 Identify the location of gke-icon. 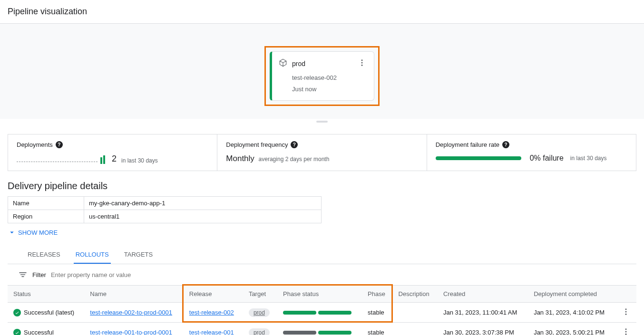
(283, 64).